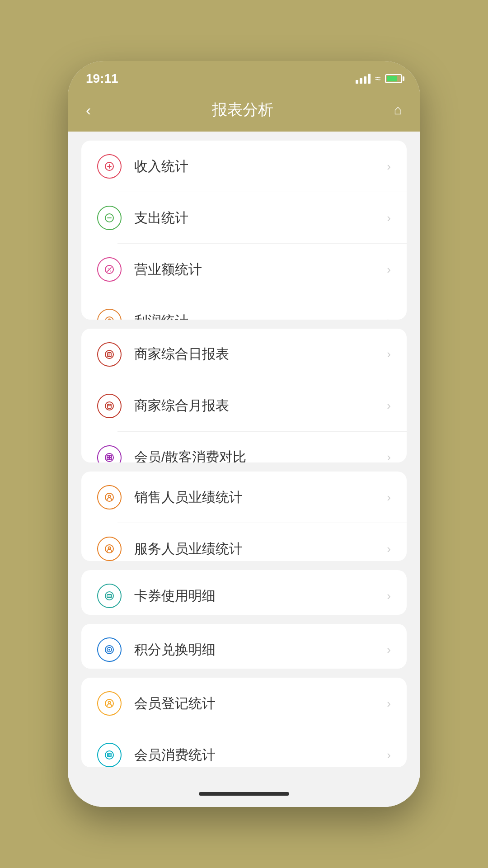 This screenshot has height=868, width=488. Describe the element at coordinates (109, 497) in the screenshot. I see `sales-perf-icon` at that location.